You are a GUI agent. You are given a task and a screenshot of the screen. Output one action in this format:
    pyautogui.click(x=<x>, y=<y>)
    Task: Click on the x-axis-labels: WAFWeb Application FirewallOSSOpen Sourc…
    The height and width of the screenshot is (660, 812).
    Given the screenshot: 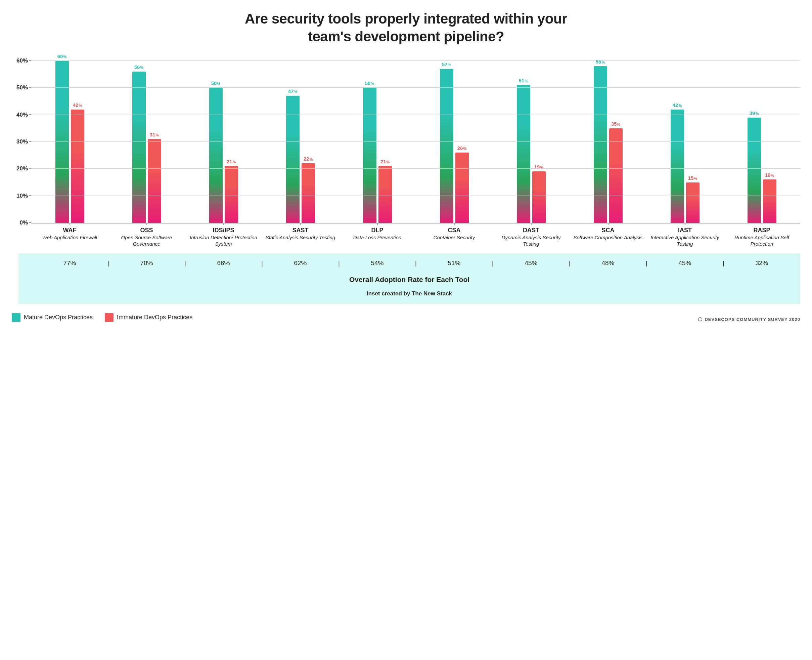 What is the action you would take?
    pyautogui.click(x=406, y=237)
    